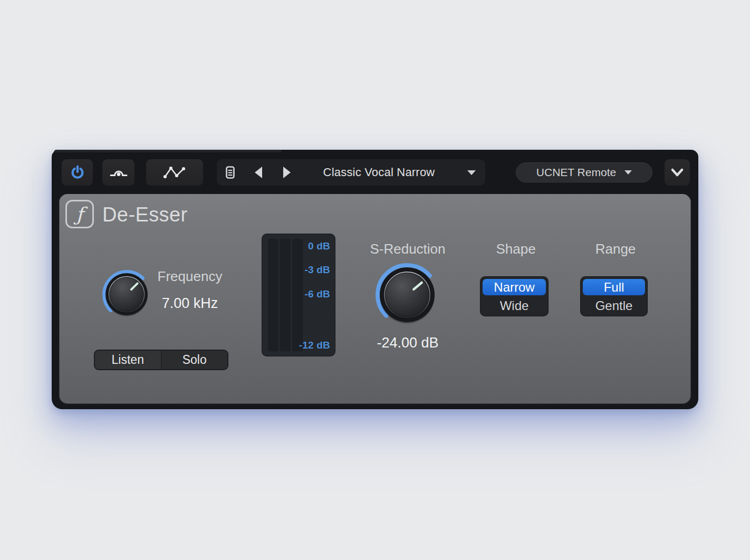 The image size is (750, 560). Describe the element at coordinates (616, 249) in the screenshot. I see `range-label: Range` at that location.